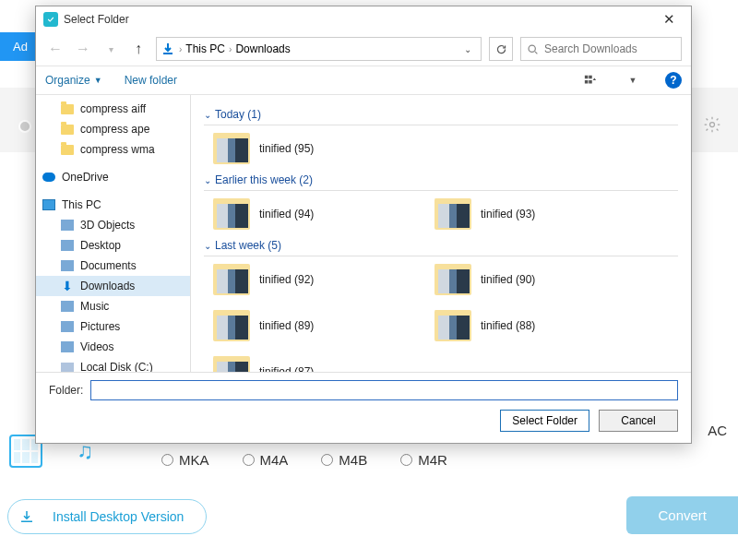  I want to click on select-folder-button: Select Folder, so click(544, 421).